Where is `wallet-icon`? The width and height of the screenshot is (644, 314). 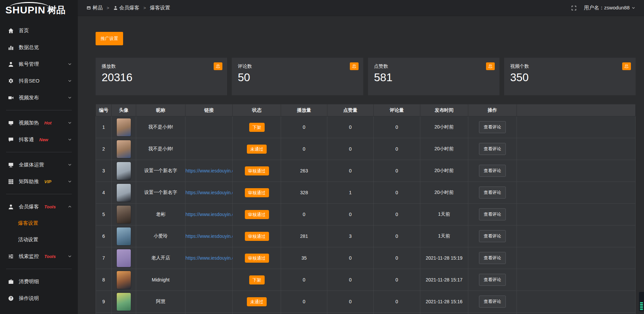 wallet-icon is located at coordinates (11, 281).